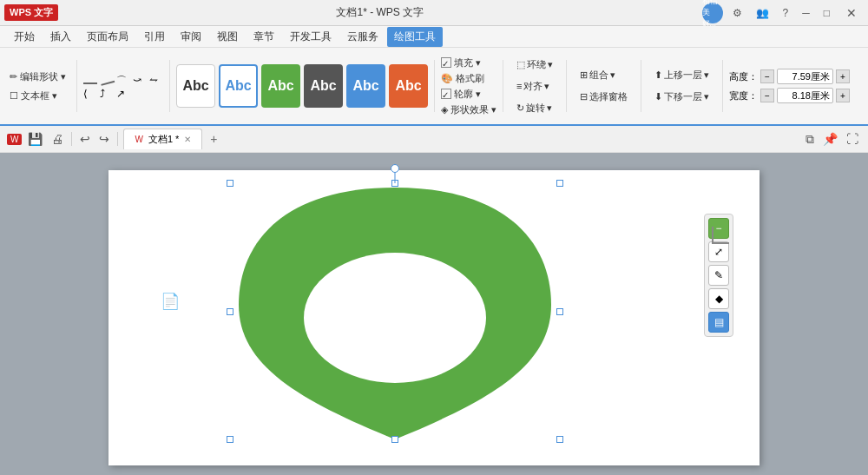  Describe the element at coordinates (719, 275) in the screenshot. I see `float-toolbar: − ⤢ ✎ ◆ ▤` at that location.